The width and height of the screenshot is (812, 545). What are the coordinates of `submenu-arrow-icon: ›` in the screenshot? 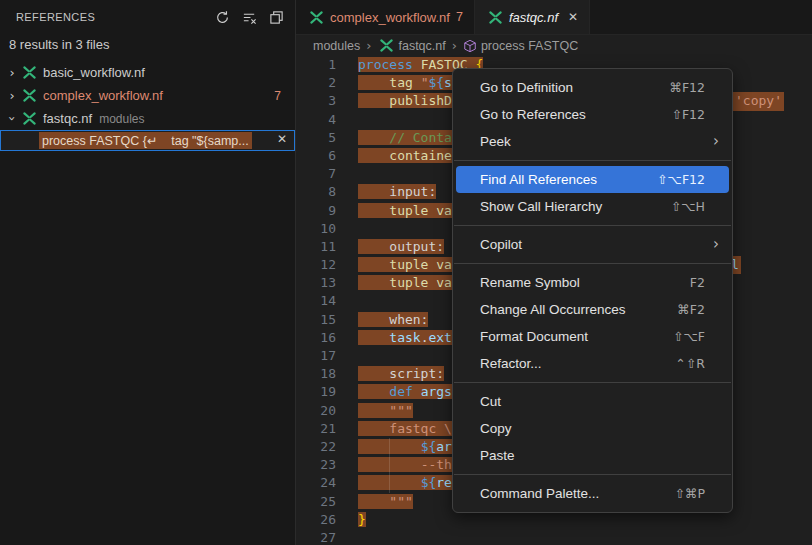 It's located at (716, 142).